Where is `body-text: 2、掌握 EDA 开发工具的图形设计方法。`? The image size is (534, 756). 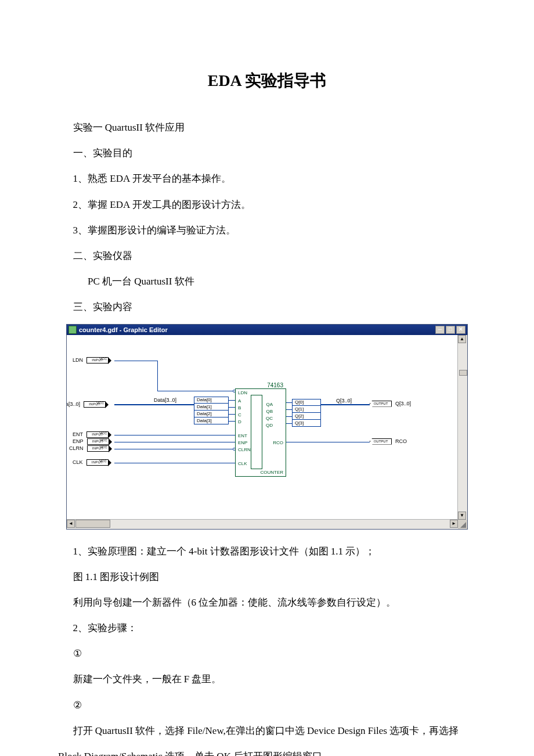
body-text: 2、掌握 EDA 开发工具的图形设计方法。 is located at coordinates (267, 205).